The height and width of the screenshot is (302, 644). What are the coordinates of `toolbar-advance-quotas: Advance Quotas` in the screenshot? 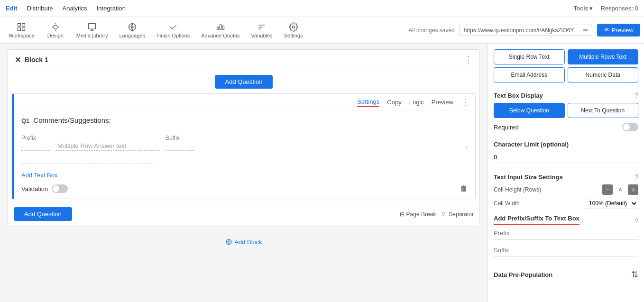 It's located at (220, 30).